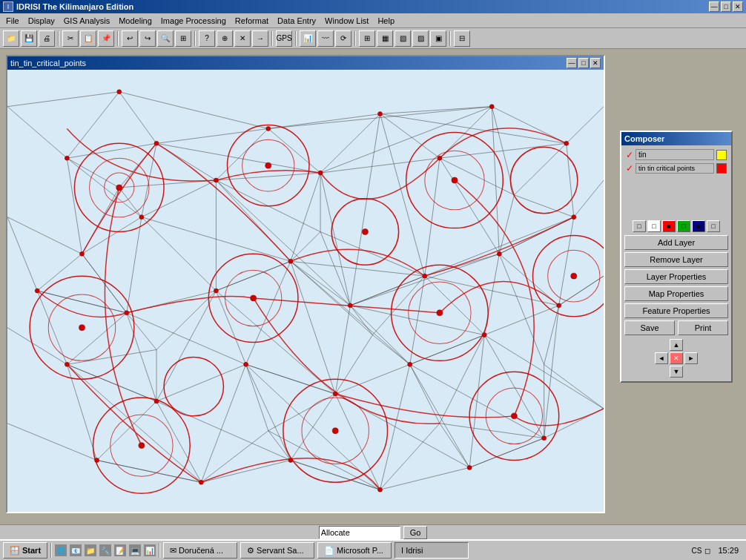 Image resolution: width=746 pixels, height=560 pixels. What do you see at coordinates (386, 21) in the screenshot?
I see `menu-help: Help` at bounding box center [386, 21].